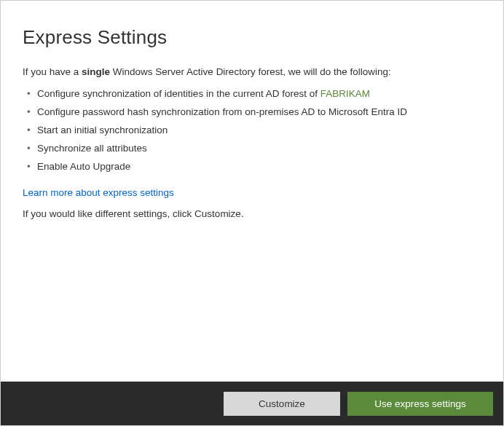 The width and height of the screenshot is (504, 426). What do you see at coordinates (252, 214) in the screenshot?
I see `bottom-text: If you would like different settings, cl…` at bounding box center [252, 214].